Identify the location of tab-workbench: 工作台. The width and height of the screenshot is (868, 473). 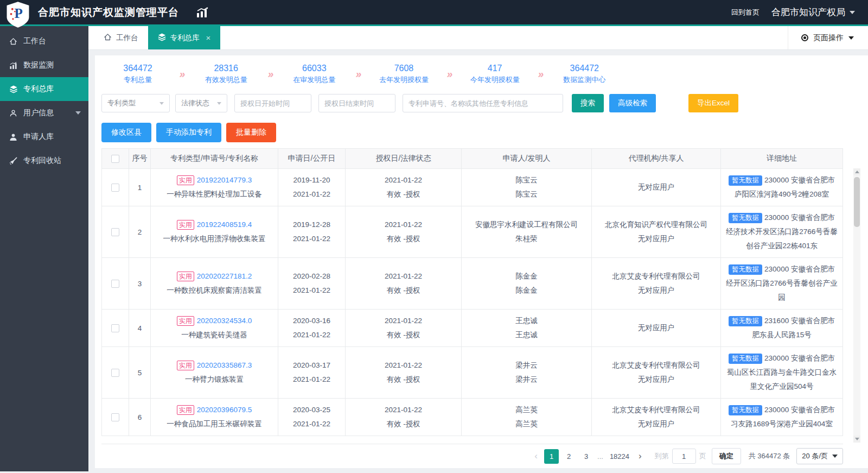
(121, 38).